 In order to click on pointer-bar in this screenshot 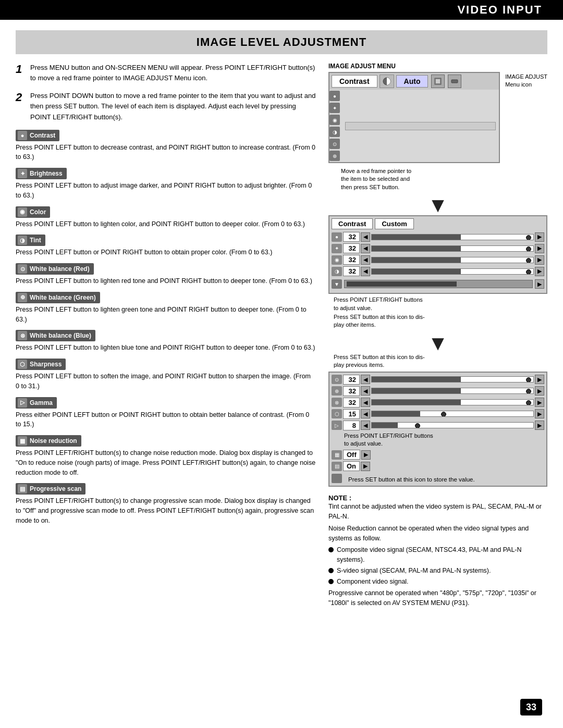, I will do `click(420, 126)`.